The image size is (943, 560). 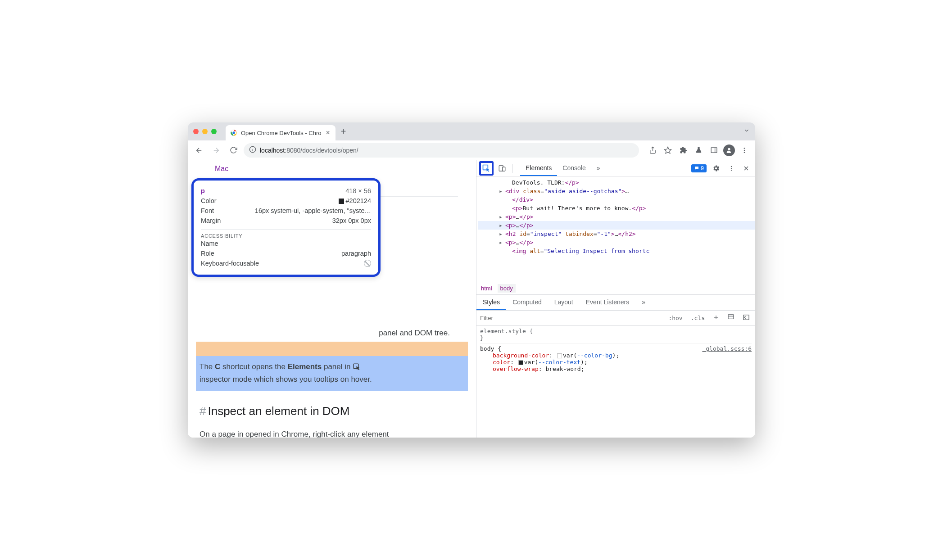 What do you see at coordinates (355, 201) in the screenshot?
I see `tooltip-color-value: #202124` at bounding box center [355, 201].